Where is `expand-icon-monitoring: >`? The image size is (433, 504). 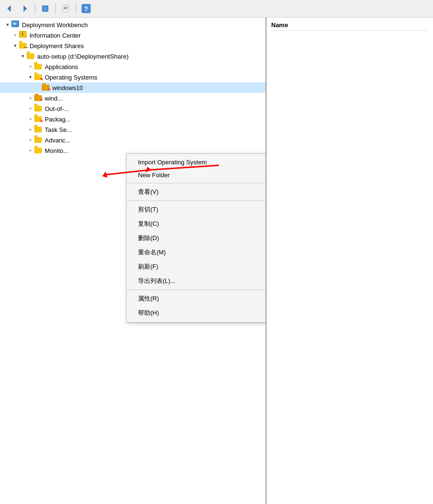
expand-icon-monitoring: > is located at coordinates (30, 151).